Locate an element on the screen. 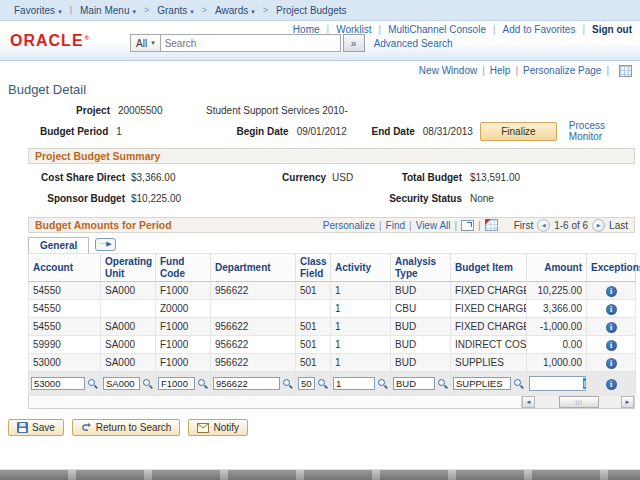  personalize-link: Personalize is located at coordinates (349, 226).